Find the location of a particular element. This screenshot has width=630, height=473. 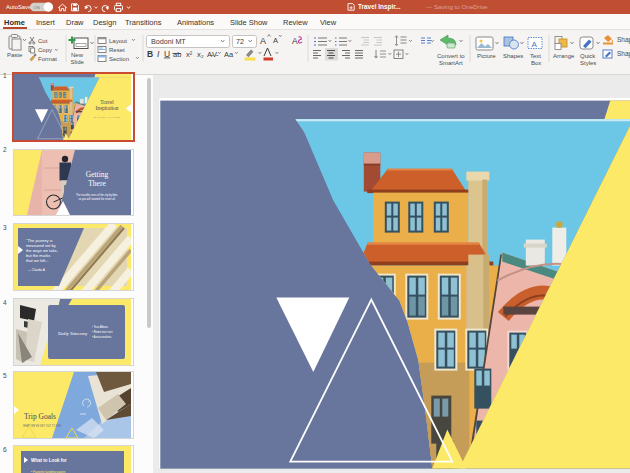

svg-text: Section is located at coordinates (119, 59).